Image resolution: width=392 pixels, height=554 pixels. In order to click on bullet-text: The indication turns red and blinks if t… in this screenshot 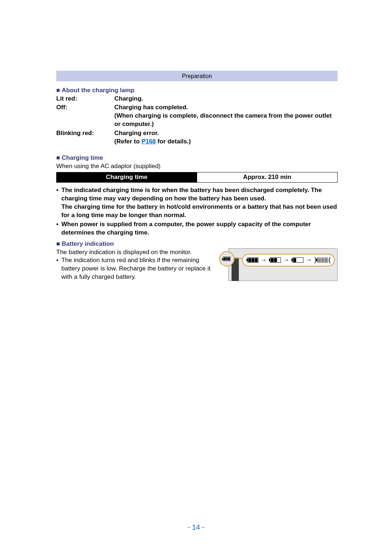, I will do `click(138, 269)`.